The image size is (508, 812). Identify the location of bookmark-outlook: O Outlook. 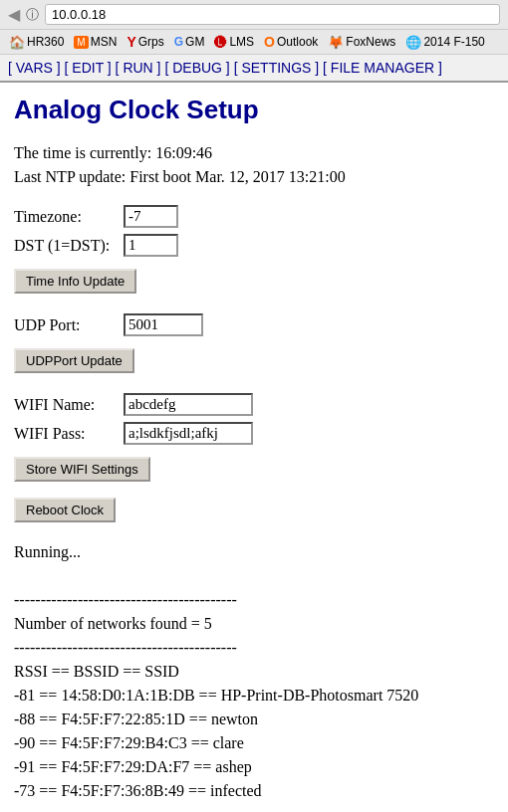
(291, 42).